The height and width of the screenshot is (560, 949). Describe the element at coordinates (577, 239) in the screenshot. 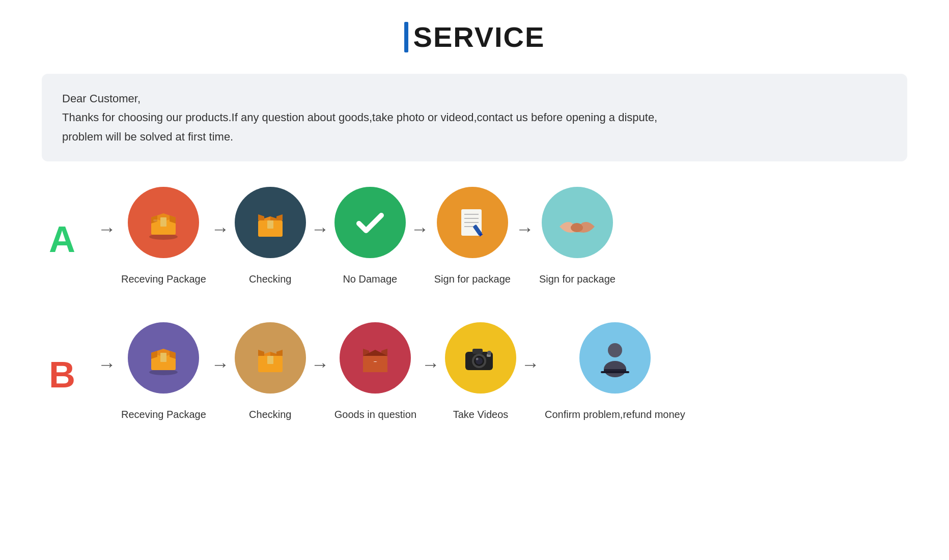

I see `step-a5: Sign for package` at that location.